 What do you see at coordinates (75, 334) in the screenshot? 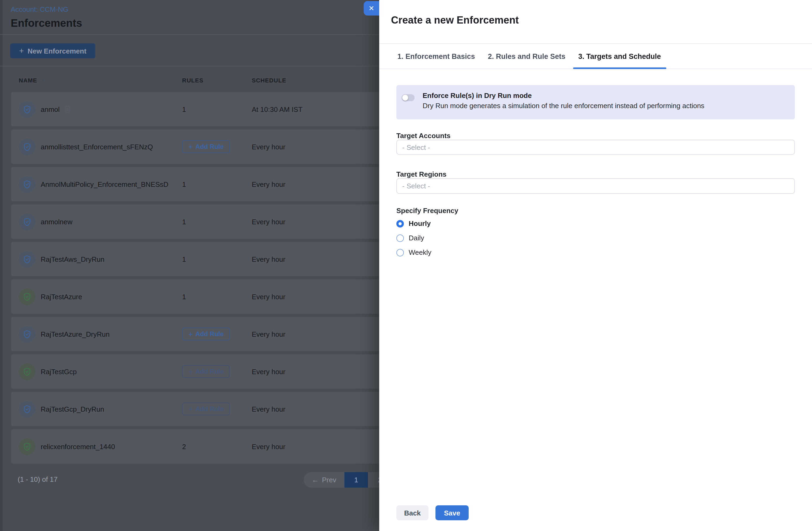
I see `enforcement-name: RajTestAzure_DryRun` at bounding box center [75, 334].